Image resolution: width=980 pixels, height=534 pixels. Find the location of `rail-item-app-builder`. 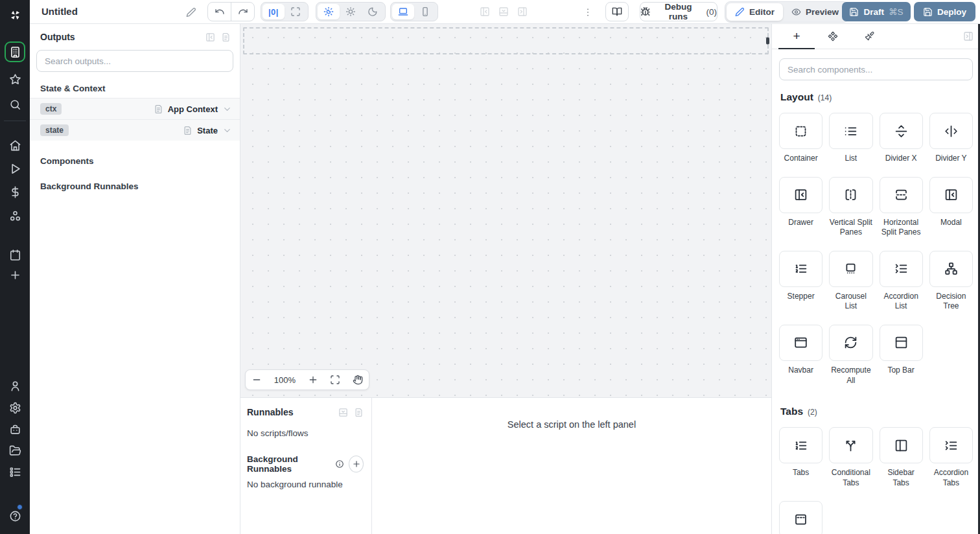

rail-item-app-builder is located at coordinates (15, 52).